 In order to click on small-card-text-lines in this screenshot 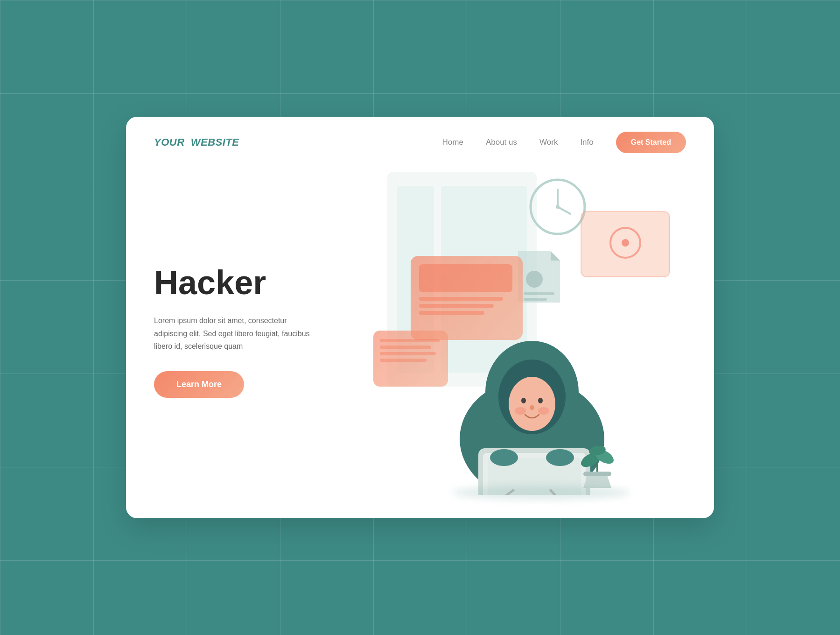, I will do `click(411, 350)`.